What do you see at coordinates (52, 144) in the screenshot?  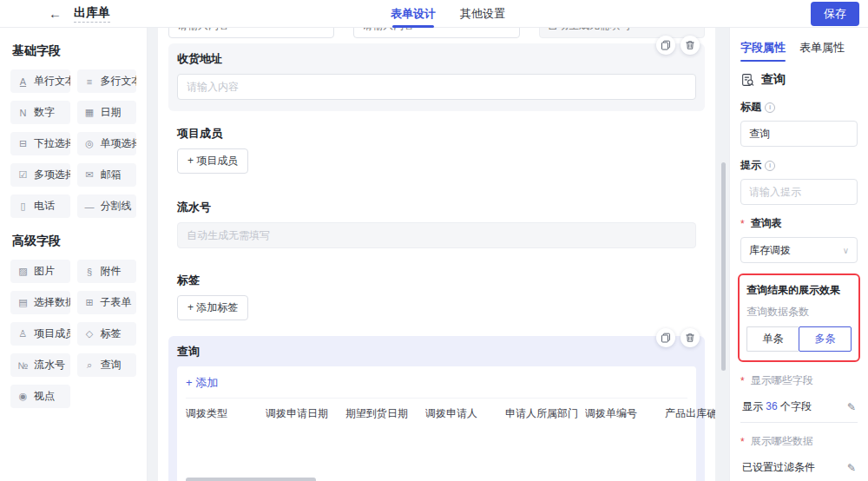 I see `chip-label: 下拉选择` at bounding box center [52, 144].